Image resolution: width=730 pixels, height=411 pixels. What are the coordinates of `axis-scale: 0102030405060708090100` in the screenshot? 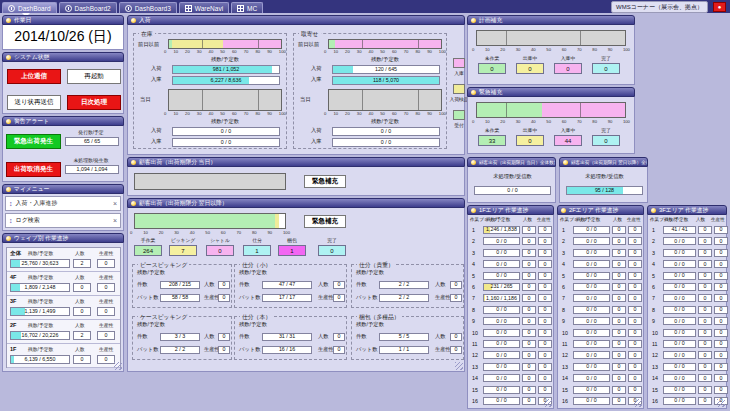 It's located at (225, 114).